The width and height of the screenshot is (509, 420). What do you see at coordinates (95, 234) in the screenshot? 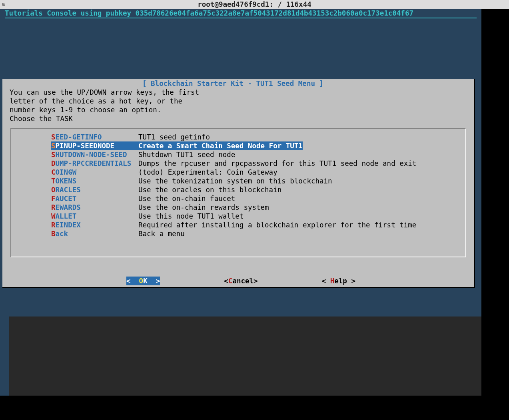
I see `menu-item-tag: Back` at bounding box center [95, 234].